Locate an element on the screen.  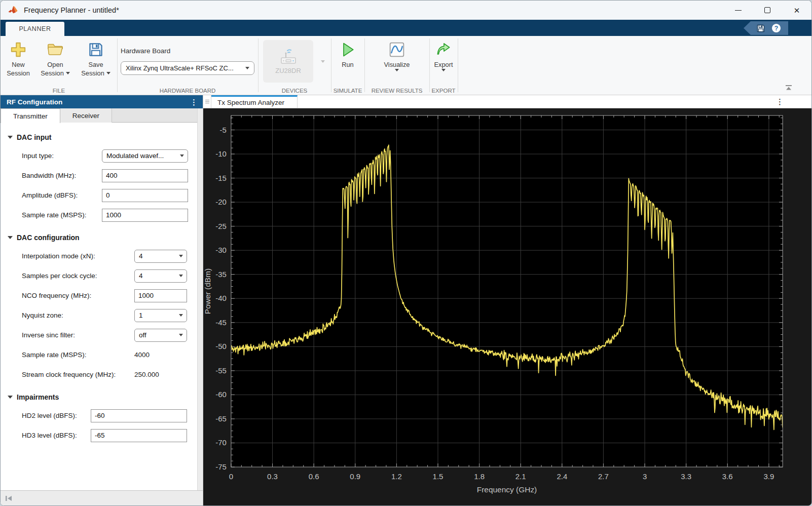
svg-text: 3.6 is located at coordinates (728, 476).